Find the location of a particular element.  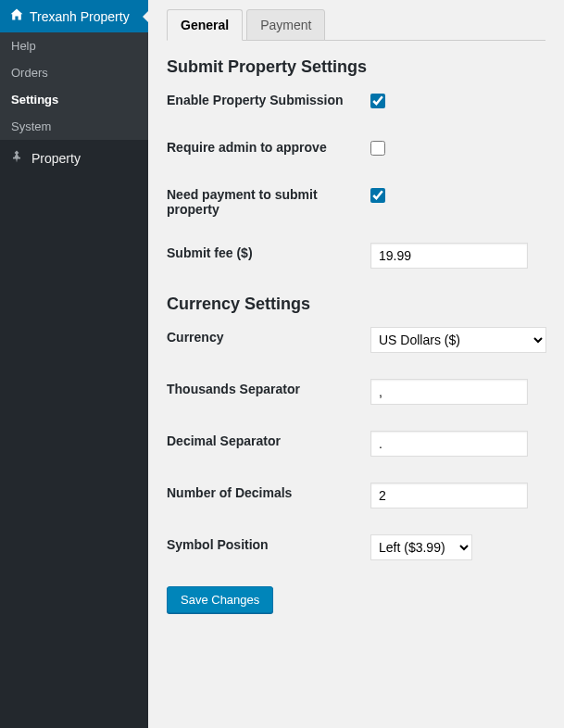

sidebar-item-system: System is located at coordinates (74, 126).